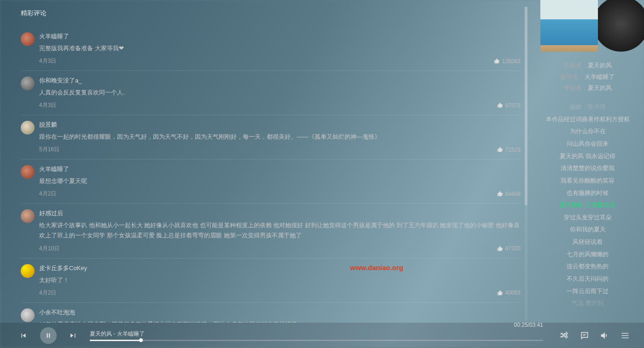 Image resolution: width=644 pixels, height=348 pixels. What do you see at coordinates (588, 120) in the screenshot?
I see `lyric-line: 本作品经过词曲著作权利方授权` at bounding box center [588, 120].